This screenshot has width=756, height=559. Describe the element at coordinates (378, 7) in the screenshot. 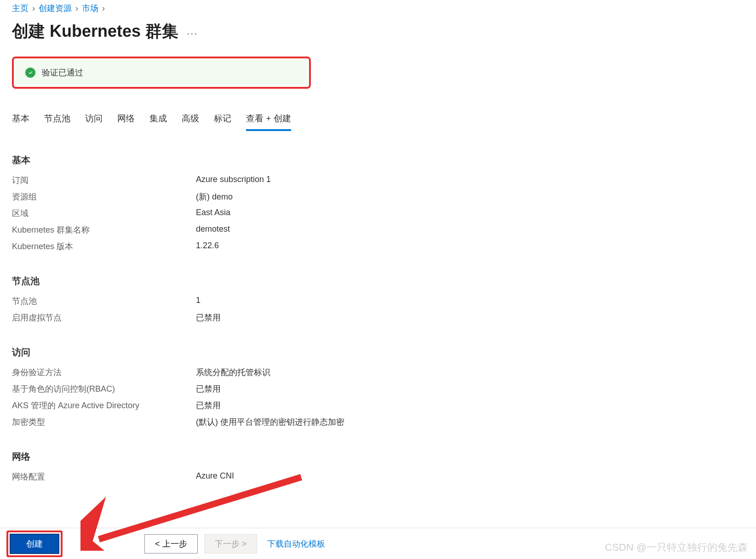

I see `breadcrumb: 主页 › 创建资源 › 市场 ›` at that location.